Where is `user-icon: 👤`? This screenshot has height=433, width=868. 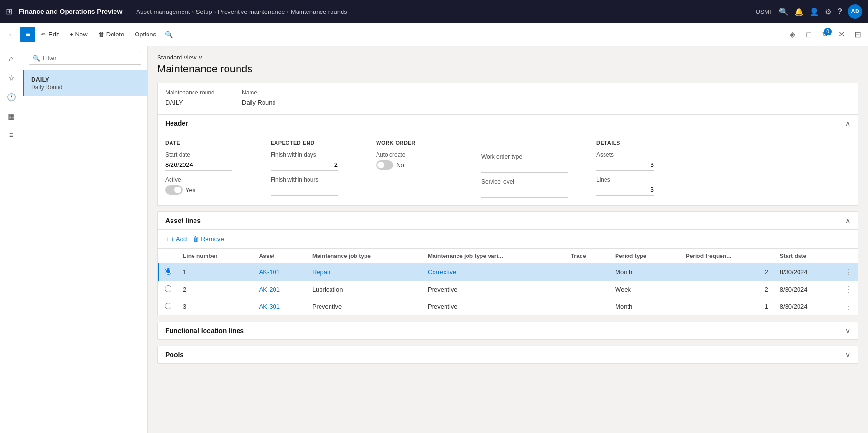
user-icon: 👤 is located at coordinates (814, 12).